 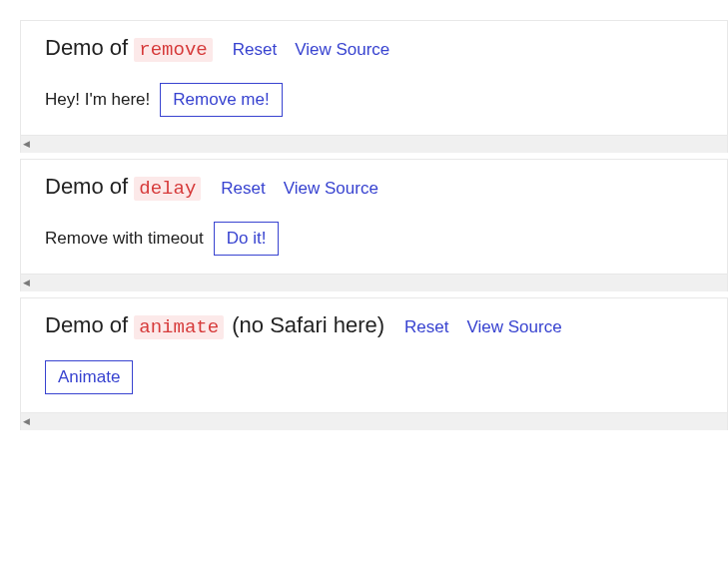 What do you see at coordinates (373, 377) in the screenshot?
I see `demo-body: Animate` at bounding box center [373, 377].